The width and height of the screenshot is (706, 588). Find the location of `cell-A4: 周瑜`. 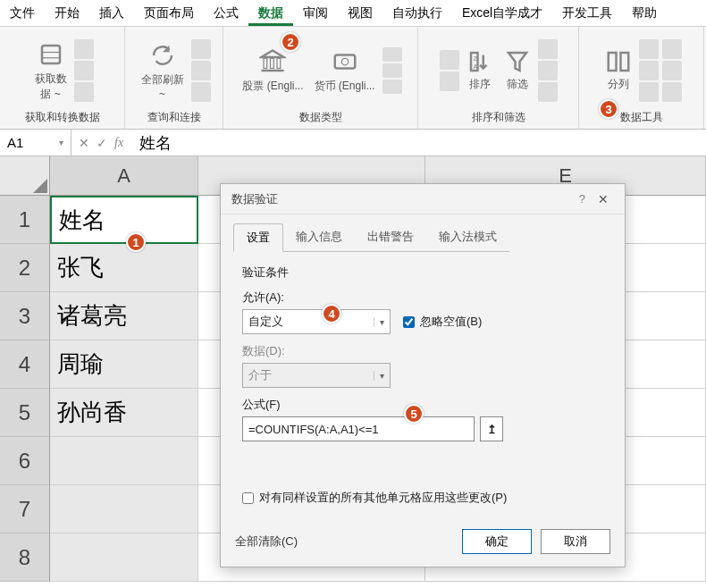

cell-A4: 周瑜 is located at coordinates (124, 365).